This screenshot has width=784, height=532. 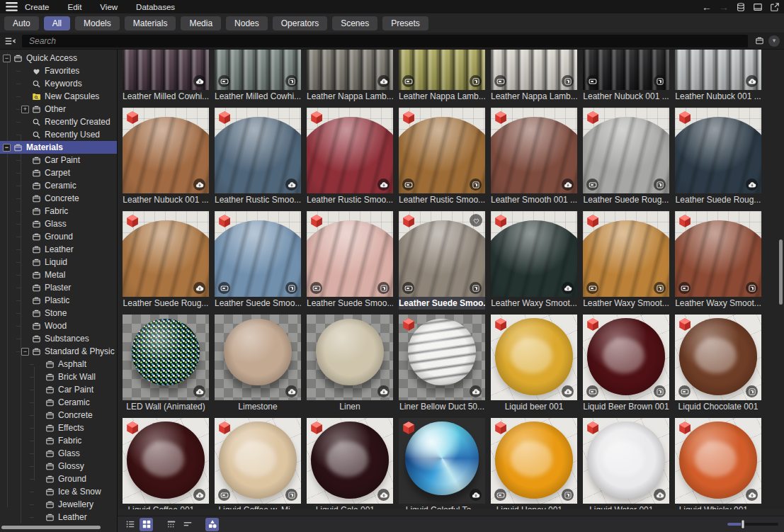 I want to click on sidebar-item-plastic: Plastic, so click(x=58, y=300).